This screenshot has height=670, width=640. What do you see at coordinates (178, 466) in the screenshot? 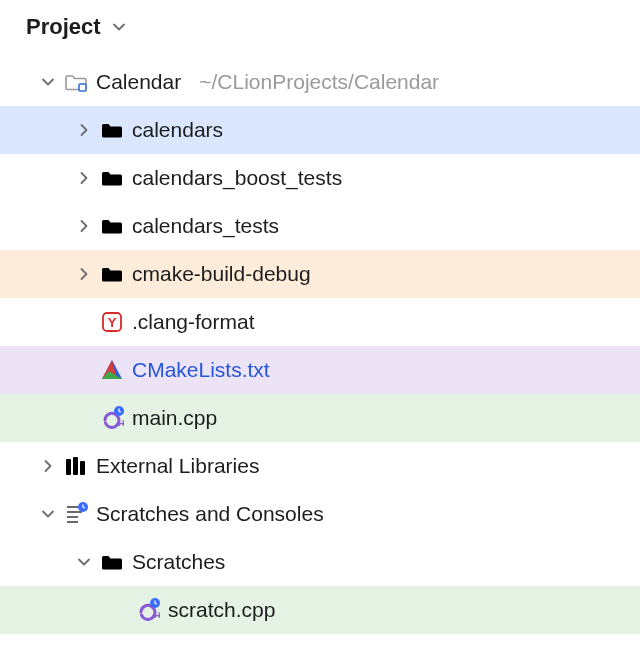
I see `node-label: External Libraries` at bounding box center [178, 466].